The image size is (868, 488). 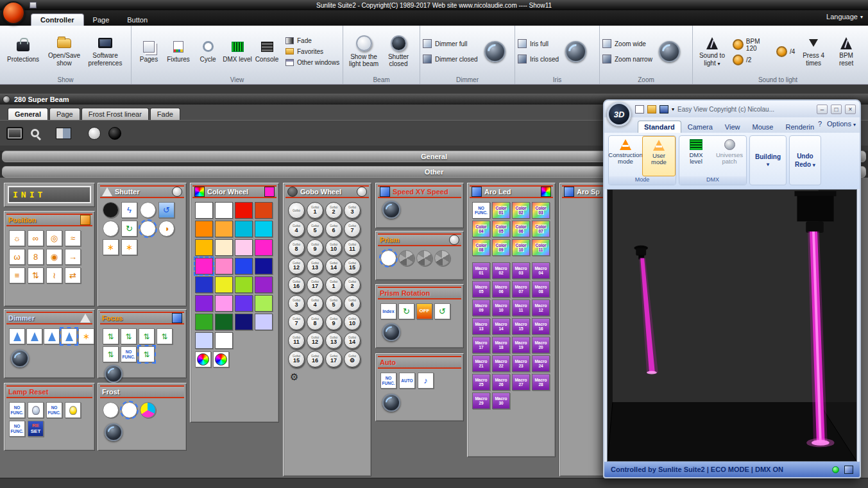 What do you see at coordinates (334, 285) in the screenshot?
I see `gobo-knob-button: Gobo1` at bounding box center [334, 285].